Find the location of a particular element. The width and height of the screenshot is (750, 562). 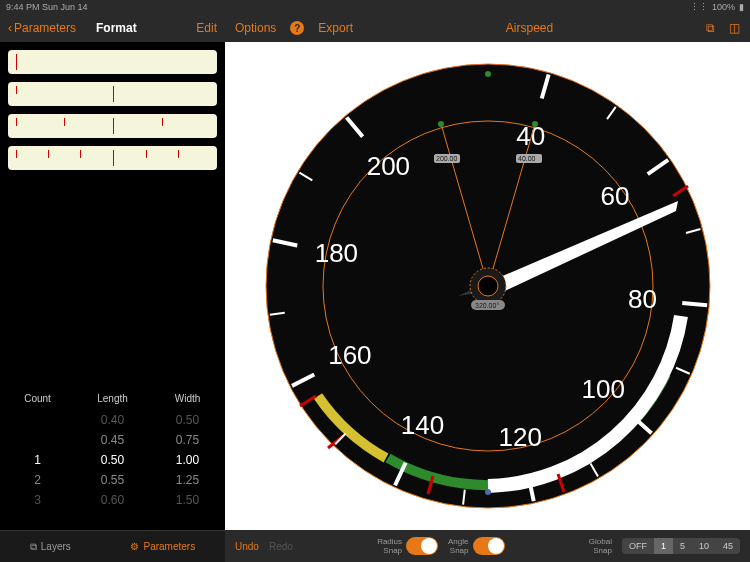

picker-length: 0.40 0.45 0.50 0.55 0.60 is located at coordinates (112, 460).